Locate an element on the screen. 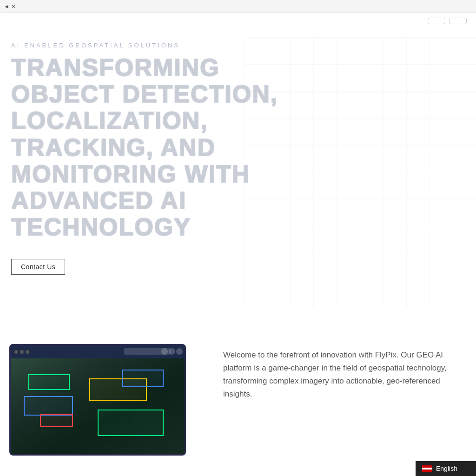  language-label: English is located at coordinates (447, 469).